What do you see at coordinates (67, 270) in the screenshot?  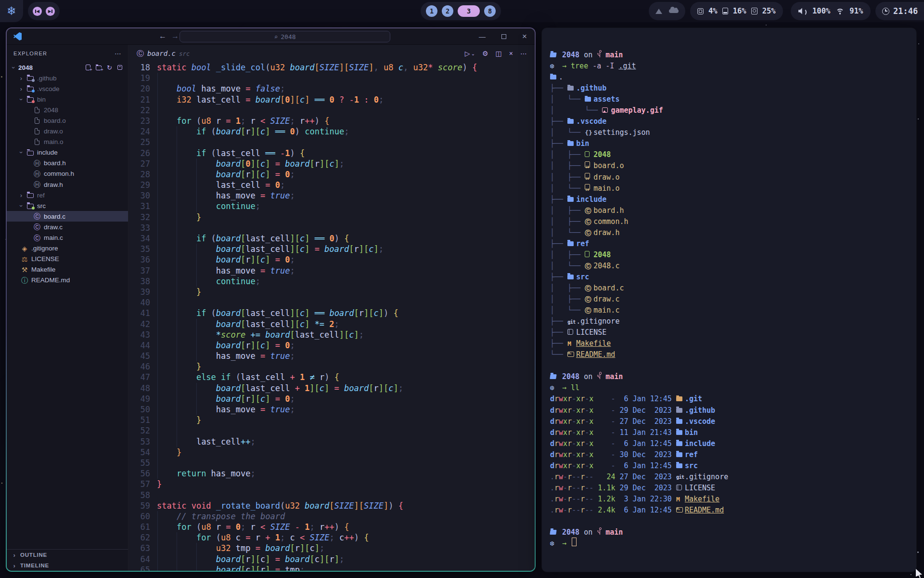 I see `explorer-item-Makefile: ⚒Makefile` at bounding box center [67, 270].